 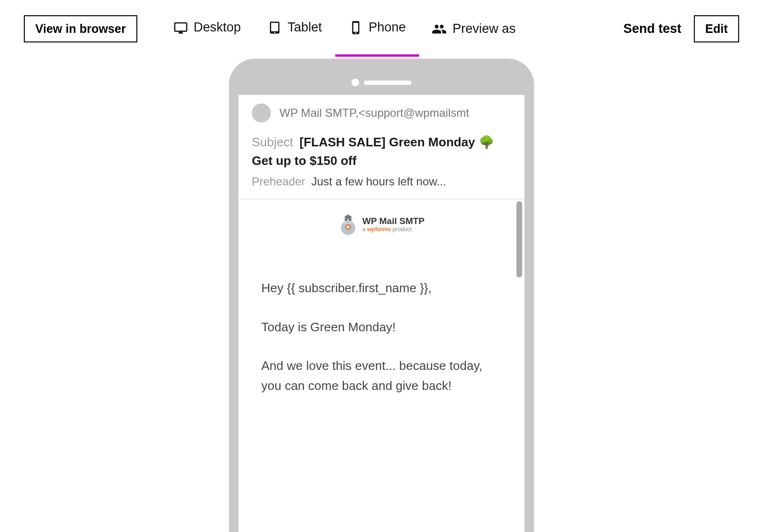 What do you see at coordinates (217, 28) in the screenshot?
I see `tab-desktop-label: Desktop` at bounding box center [217, 28].